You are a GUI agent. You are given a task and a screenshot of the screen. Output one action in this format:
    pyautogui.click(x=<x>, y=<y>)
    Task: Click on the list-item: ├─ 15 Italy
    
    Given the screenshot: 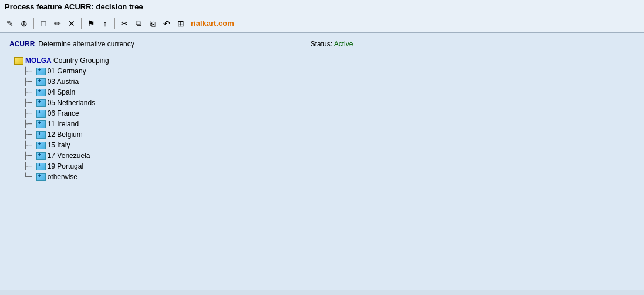 What is the action you would take?
    pyautogui.click(x=329, y=145)
    